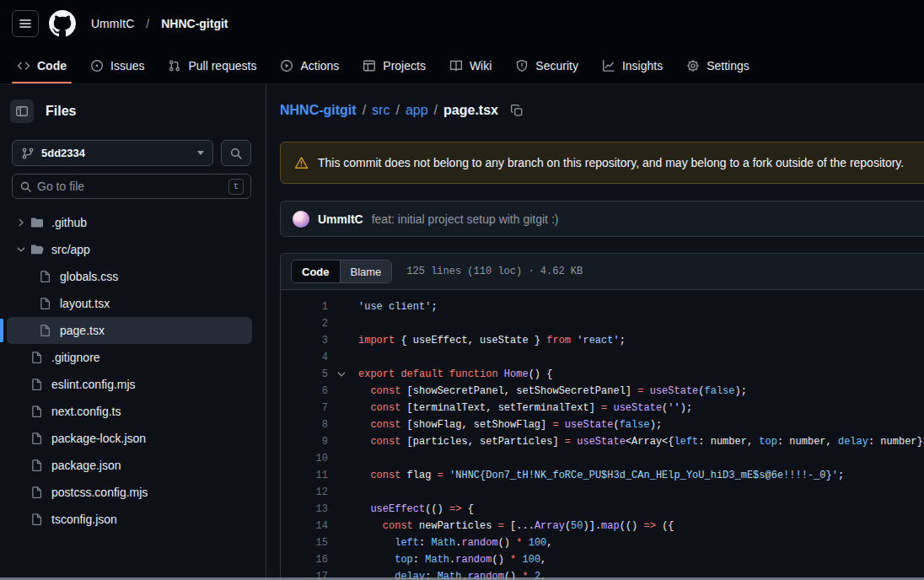 The image size is (924, 580). Describe the element at coordinates (97, 66) in the screenshot. I see `issue-icon` at that location.